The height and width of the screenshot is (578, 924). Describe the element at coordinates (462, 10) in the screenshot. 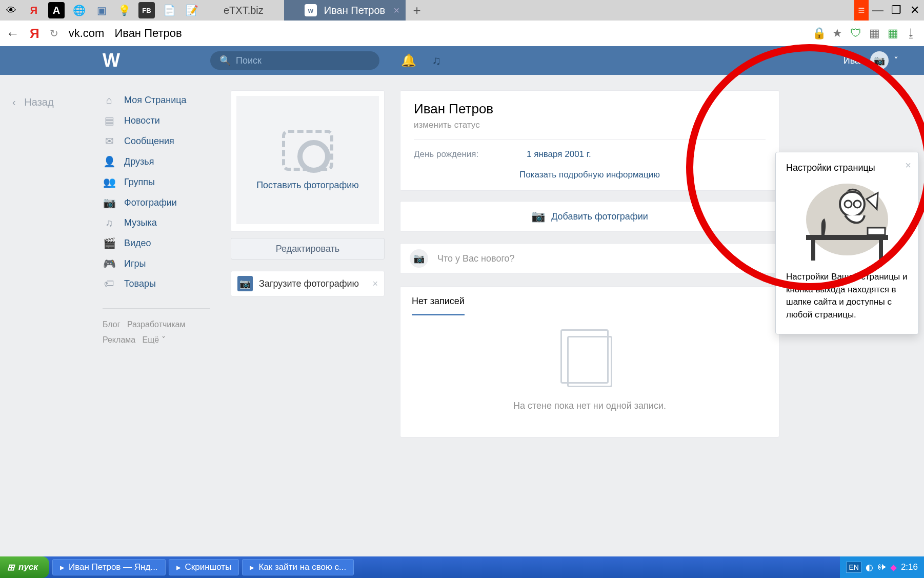

I see `tab-strip: 👁 Я A 🌐 ▣ 💡 FB 📄 📝 eTXT.biz w Иван Петро…` at that location.